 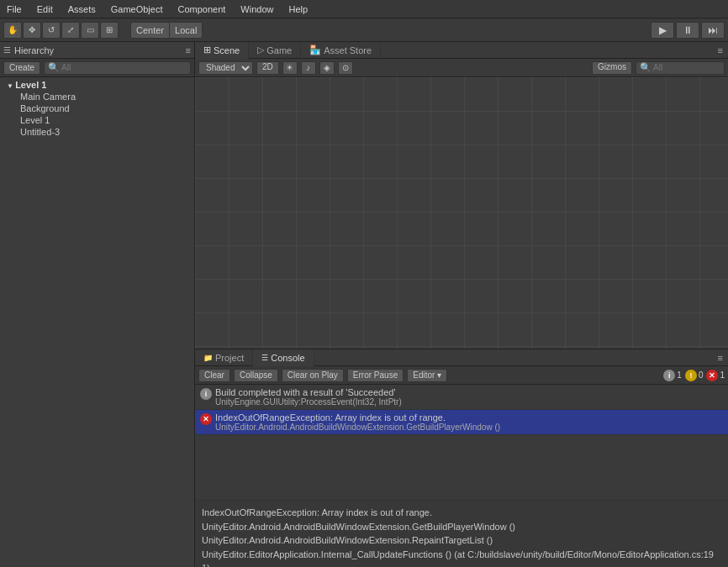 I want to click on console-detail-line-1: UnityEditor.Android.AndroidBuildWindowEx…, so click(x=462, y=528).